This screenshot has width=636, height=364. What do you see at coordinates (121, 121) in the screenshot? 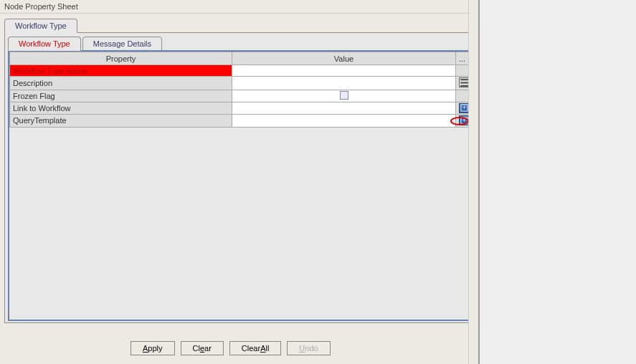
I see `property-query-template: QueryTemplate` at bounding box center [121, 121].